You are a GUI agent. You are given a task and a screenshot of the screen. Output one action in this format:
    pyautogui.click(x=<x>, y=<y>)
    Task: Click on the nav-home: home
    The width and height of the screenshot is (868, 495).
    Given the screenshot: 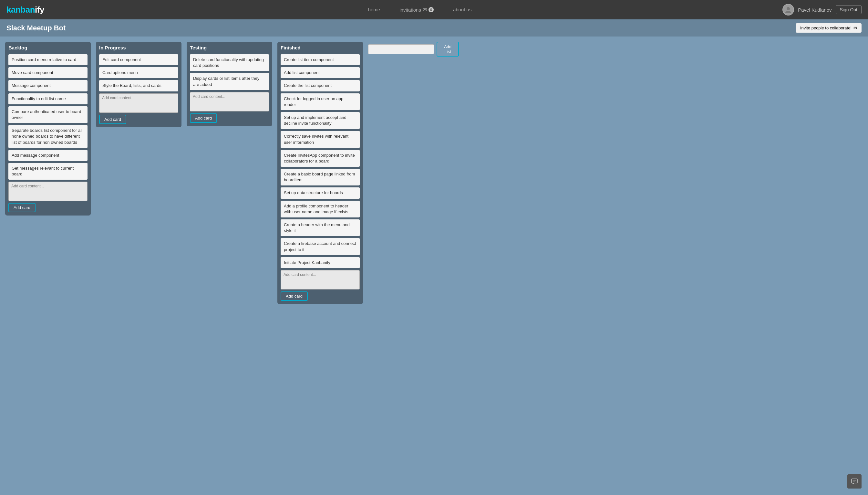 What is the action you would take?
    pyautogui.click(x=374, y=10)
    